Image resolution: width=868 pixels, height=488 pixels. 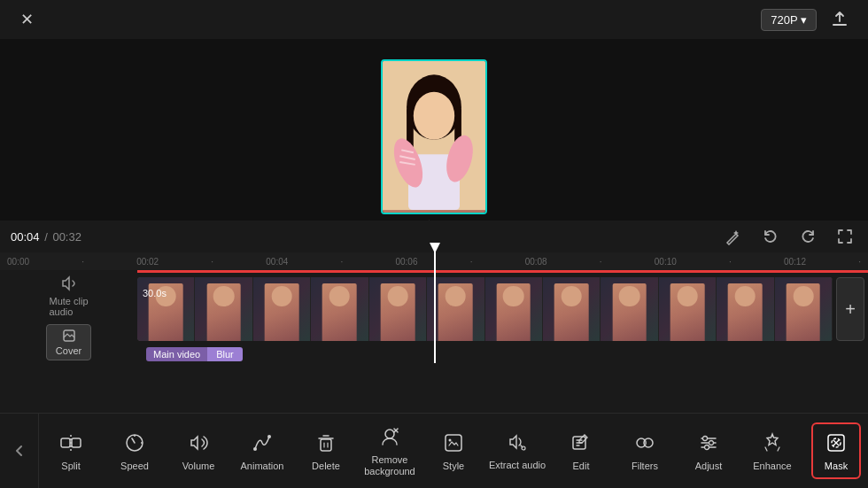 I want to click on video-track: 30.0s, so click(x=485, y=309).